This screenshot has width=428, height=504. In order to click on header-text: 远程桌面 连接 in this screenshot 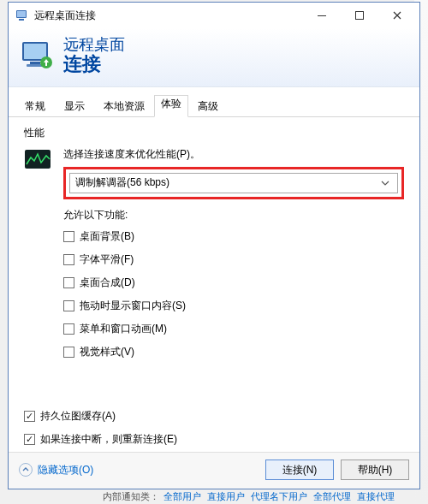, I will do `click(94, 56)`.